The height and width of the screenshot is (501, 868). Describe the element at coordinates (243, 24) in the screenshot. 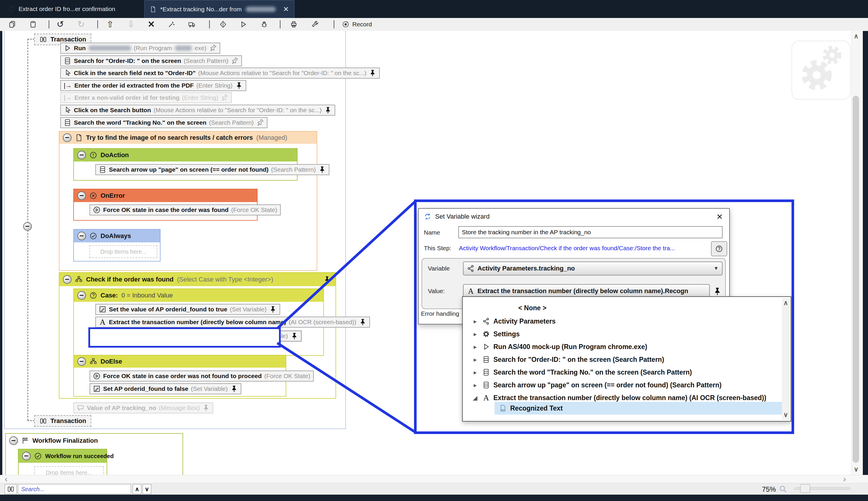

I see `run-button` at that location.